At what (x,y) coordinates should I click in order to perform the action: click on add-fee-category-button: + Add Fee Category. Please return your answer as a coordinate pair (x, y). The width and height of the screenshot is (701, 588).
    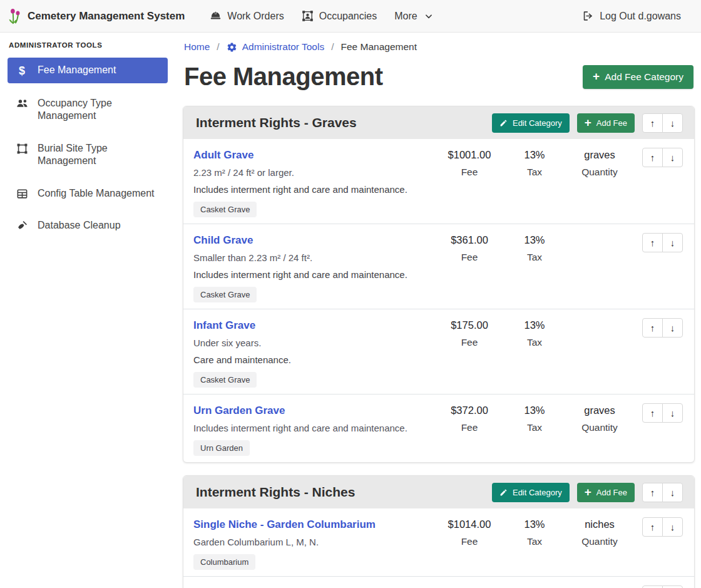
    Looking at the image, I should click on (638, 77).